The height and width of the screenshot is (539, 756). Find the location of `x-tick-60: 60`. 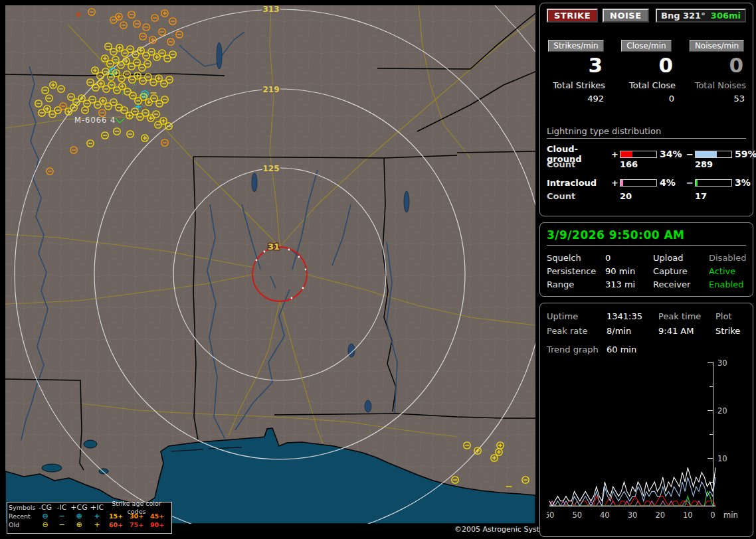

x-tick-60: 60 is located at coordinates (550, 515).